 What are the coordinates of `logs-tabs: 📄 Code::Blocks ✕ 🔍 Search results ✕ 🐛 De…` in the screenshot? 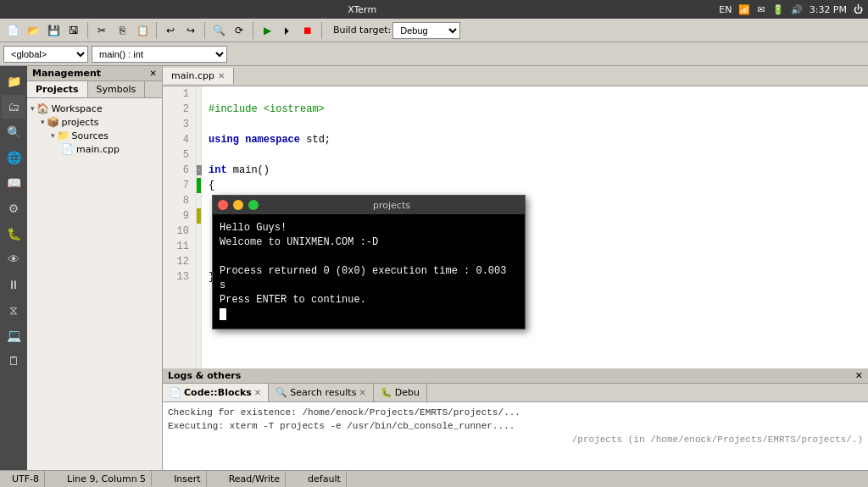 It's located at (515, 393).